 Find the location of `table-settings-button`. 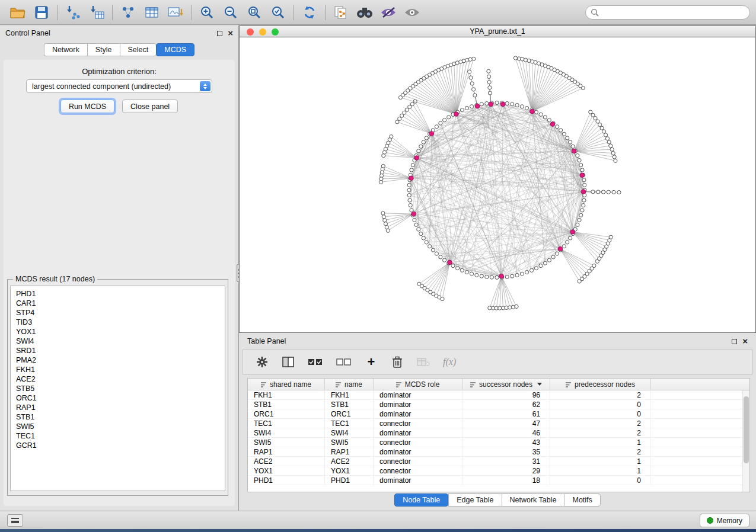

table-settings-button is located at coordinates (262, 362).